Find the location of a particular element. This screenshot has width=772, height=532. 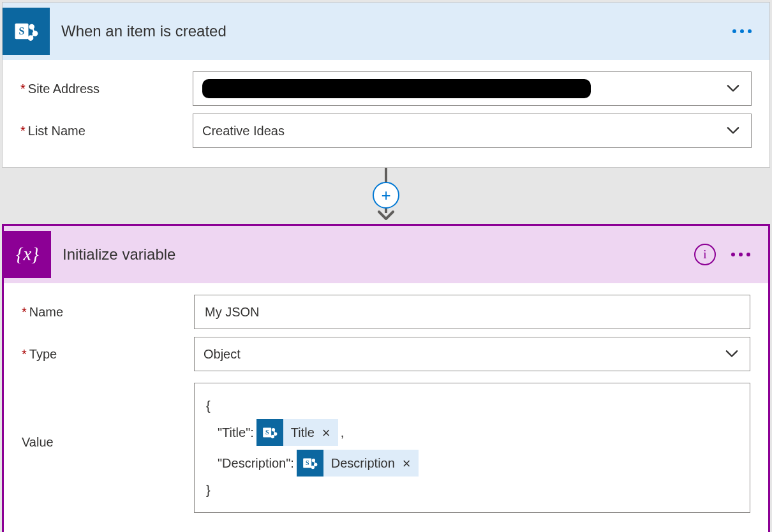

list-name-value: Creative Ideas is located at coordinates (244, 131).